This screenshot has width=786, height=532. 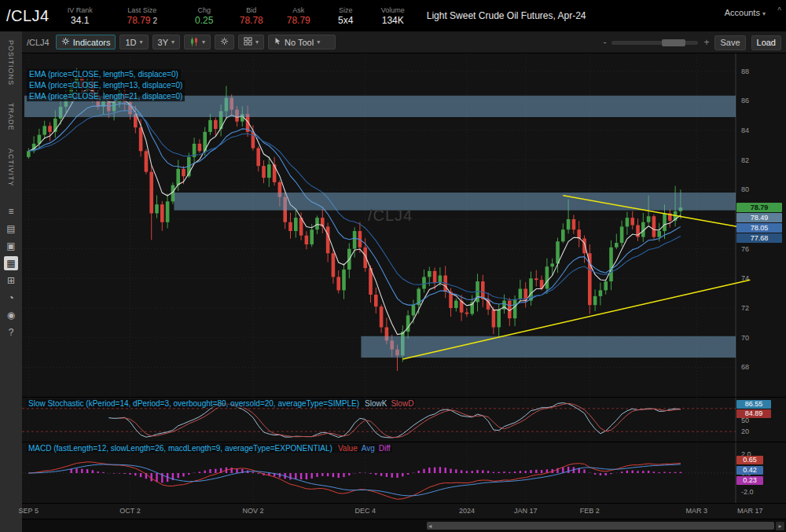 I want to click on history-icon: ◔, so click(x=11, y=298).